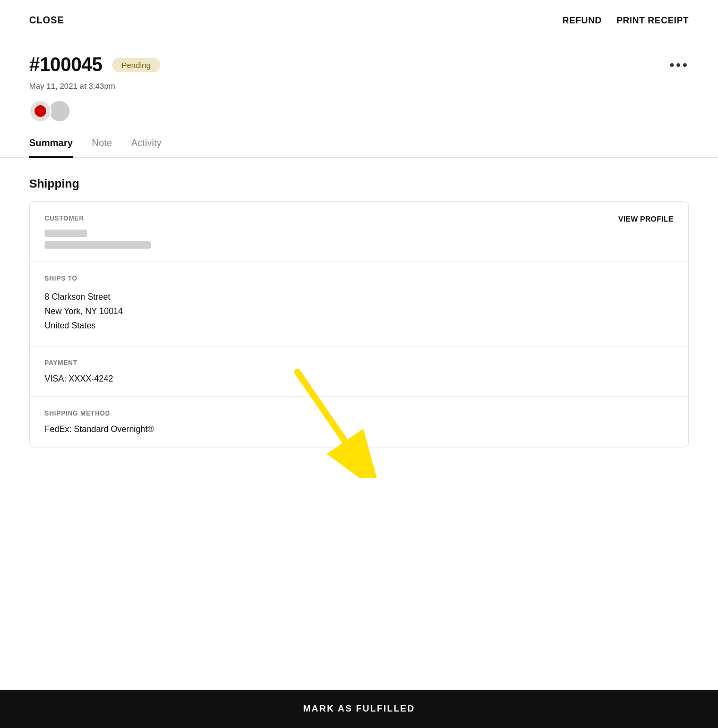 The width and height of the screenshot is (718, 728). Describe the element at coordinates (136, 65) in the screenshot. I see `status-badge: Pending` at that location.